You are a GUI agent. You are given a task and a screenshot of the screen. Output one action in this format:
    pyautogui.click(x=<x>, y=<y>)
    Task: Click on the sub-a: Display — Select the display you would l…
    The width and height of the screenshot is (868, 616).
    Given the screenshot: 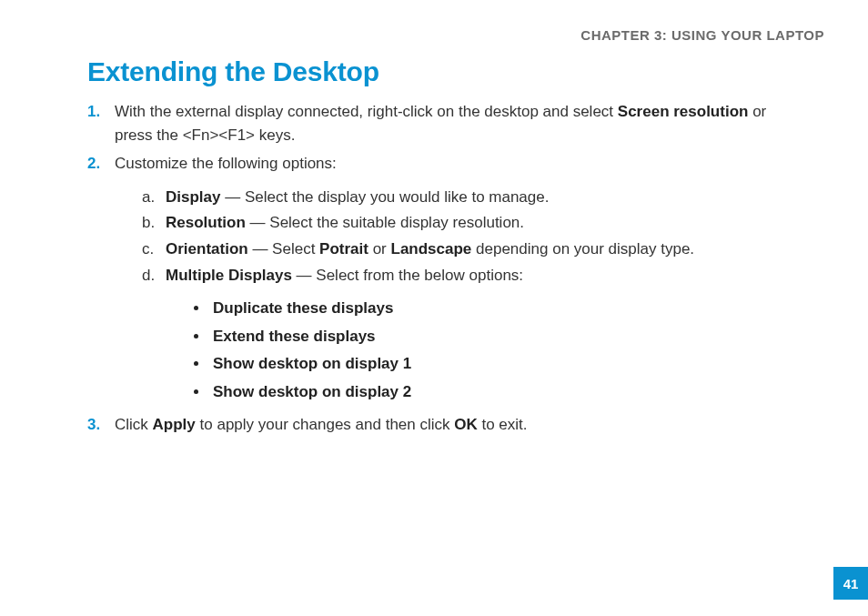 What is the action you would take?
    pyautogui.click(x=474, y=198)
    